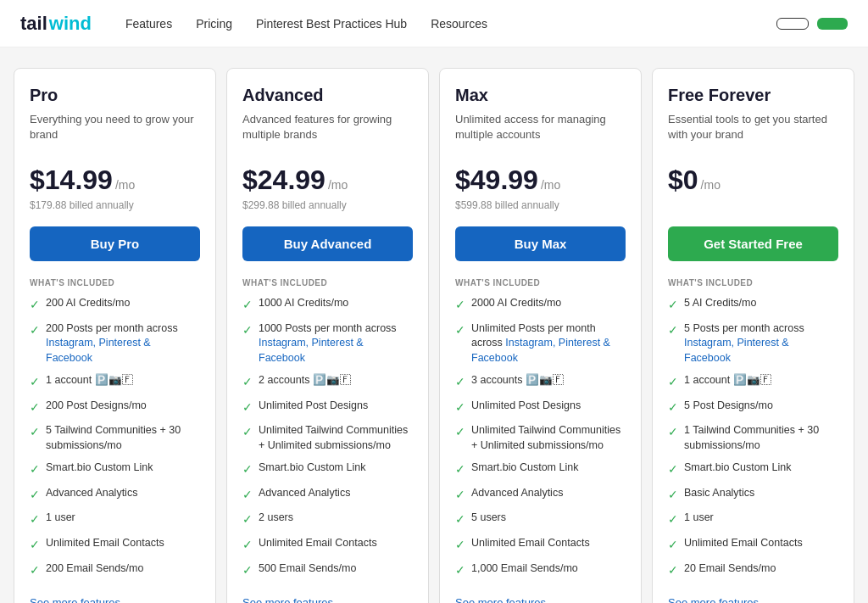 Image resolution: width=868 pixels, height=603 pixels. I want to click on feature-item: ✓ 5 Tailwind Communities + 30 submission…, so click(115, 438).